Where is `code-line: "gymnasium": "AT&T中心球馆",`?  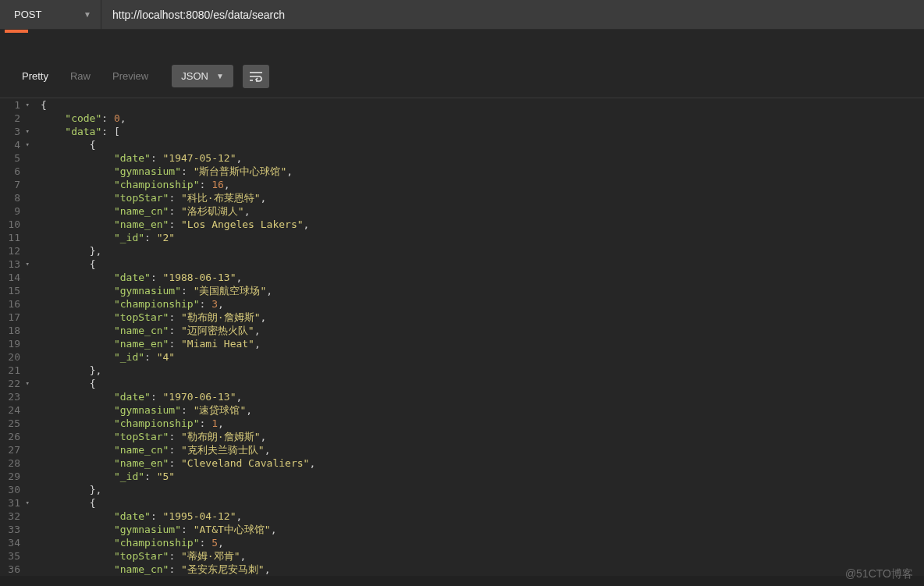 code-line: "gymnasium": "AT&T中心球馆", is located at coordinates (480, 529).